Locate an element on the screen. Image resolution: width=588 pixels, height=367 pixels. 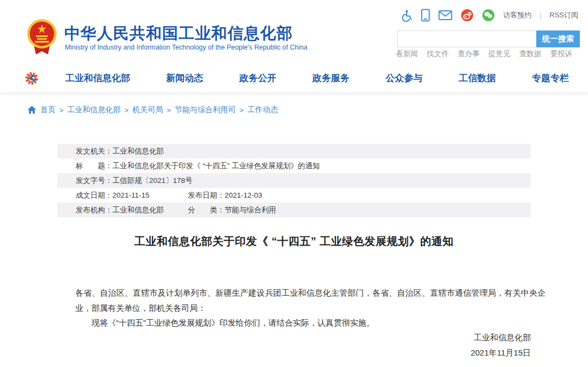
site-title: 中华人民共和国工业和信息化部 is located at coordinates (179, 34).